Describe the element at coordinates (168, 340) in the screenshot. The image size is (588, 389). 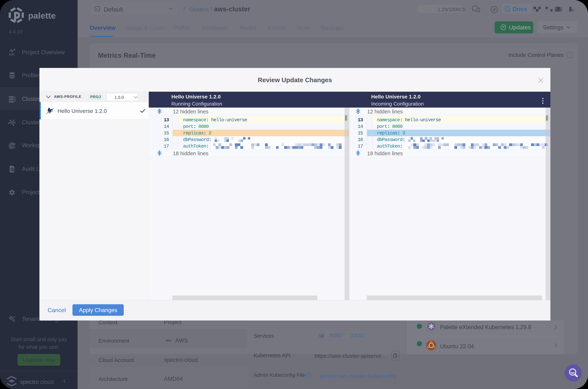
I see `svg-text: aws` at that location.